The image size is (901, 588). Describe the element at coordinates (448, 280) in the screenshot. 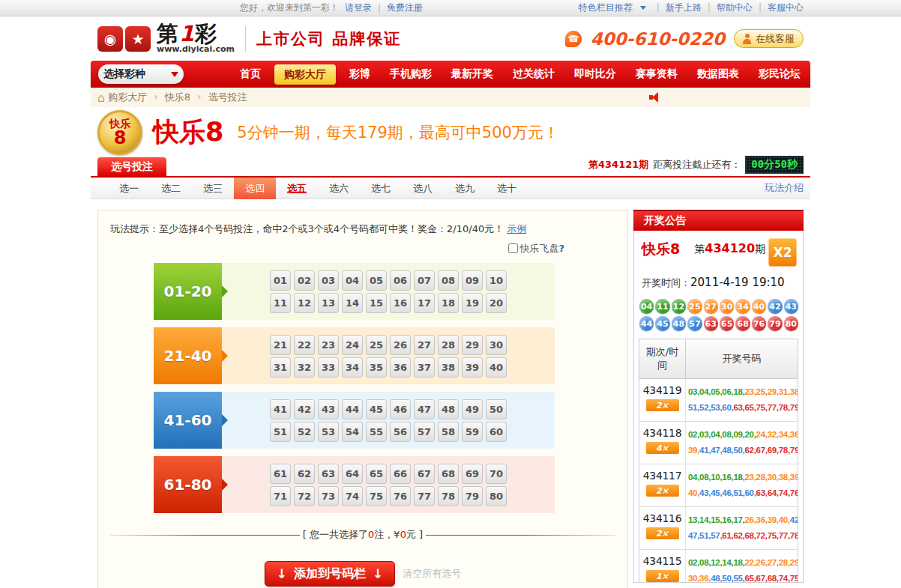

I see `number-cell: 08` at that location.